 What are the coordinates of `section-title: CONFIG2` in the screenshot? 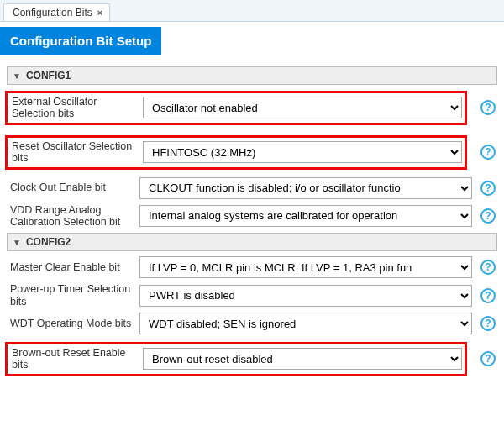 It's located at (49, 242).